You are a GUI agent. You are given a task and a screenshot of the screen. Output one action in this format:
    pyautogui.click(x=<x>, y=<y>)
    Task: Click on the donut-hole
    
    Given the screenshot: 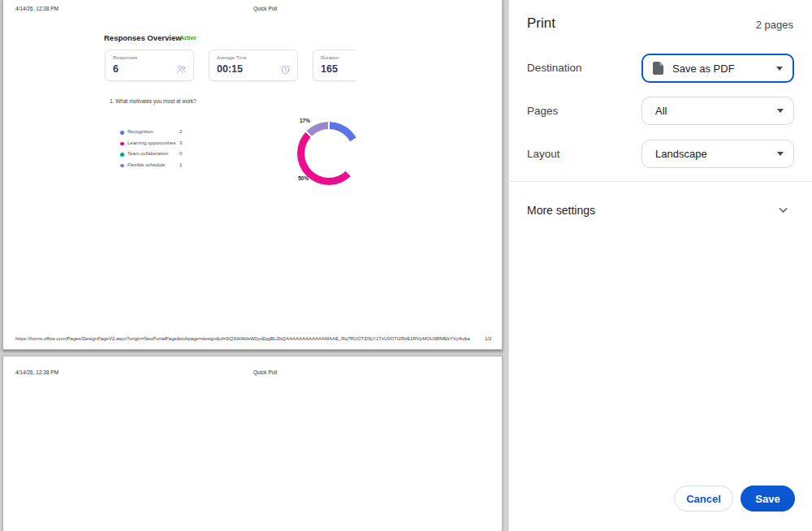 What is the action you would take?
    pyautogui.click(x=329, y=153)
    